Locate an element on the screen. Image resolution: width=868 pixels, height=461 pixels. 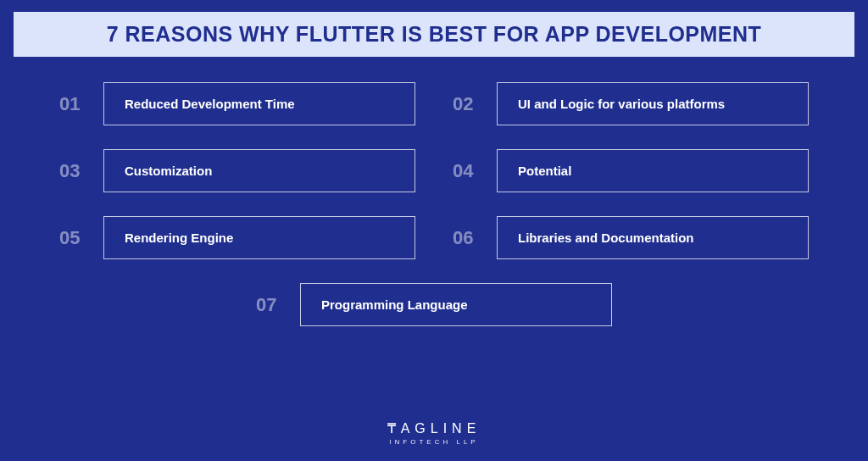
reason-item-5: 05 Rendering Engine is located at coordinates (237, 237).